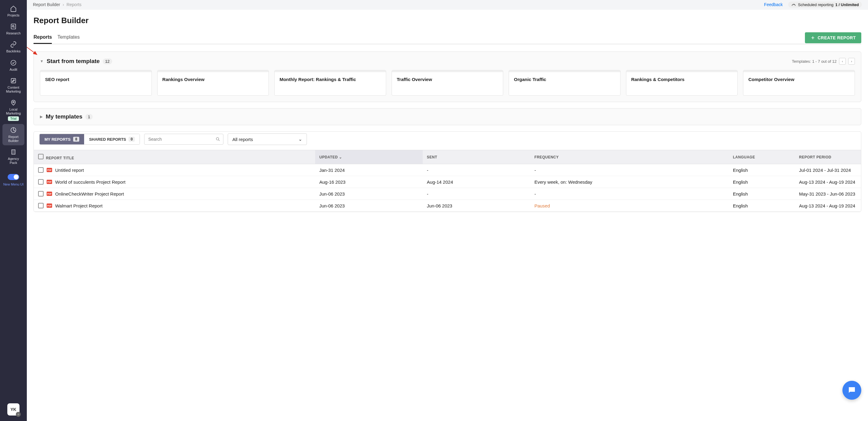 This screenshot has width=868, height=421. What do you see at coordinates (184, 139) in the screenshot?
I see `search-input` at bounding box center [184, 139].